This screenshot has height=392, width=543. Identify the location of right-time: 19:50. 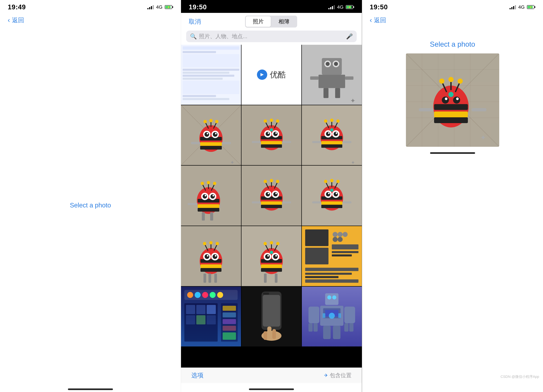
(379, 7).